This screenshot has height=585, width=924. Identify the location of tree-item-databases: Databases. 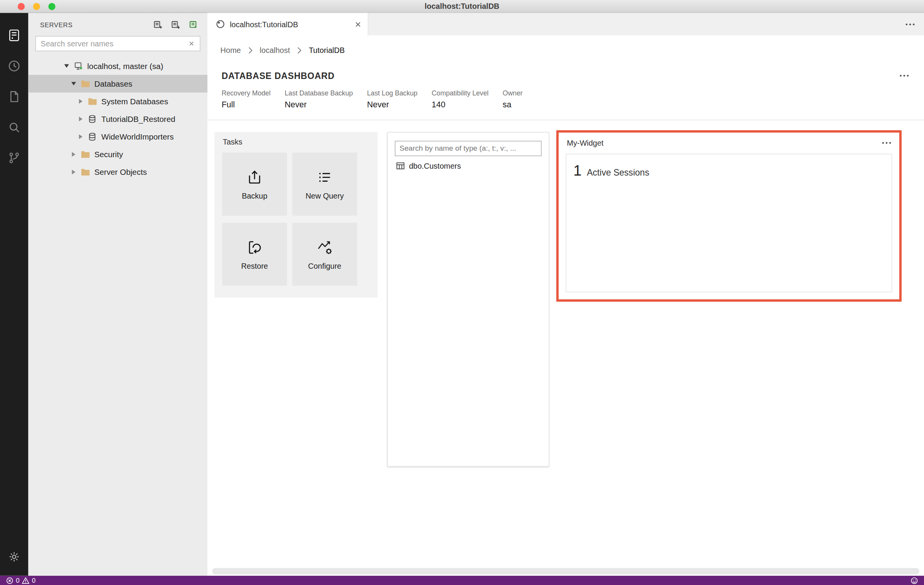
(118, 84).